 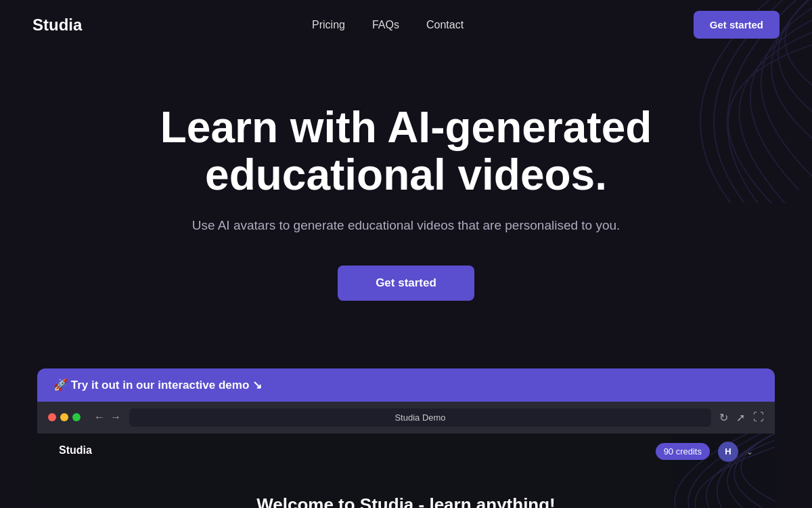 What do you see at coordinates (736, 24) in the screenshot?
I see `nav-cta-button: Get started` at bounding box center [736, 24].